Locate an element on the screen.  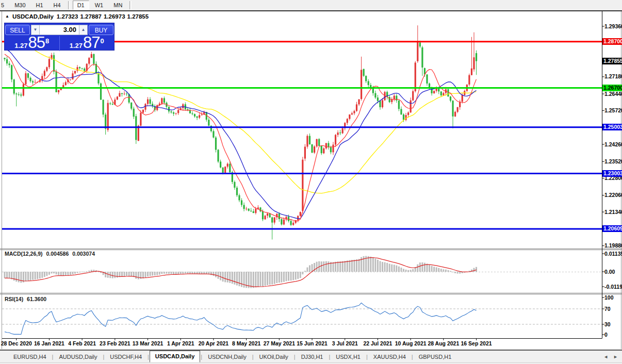
date-axis-label: 16 Sep 2021 is located at coordinates (476, 343).